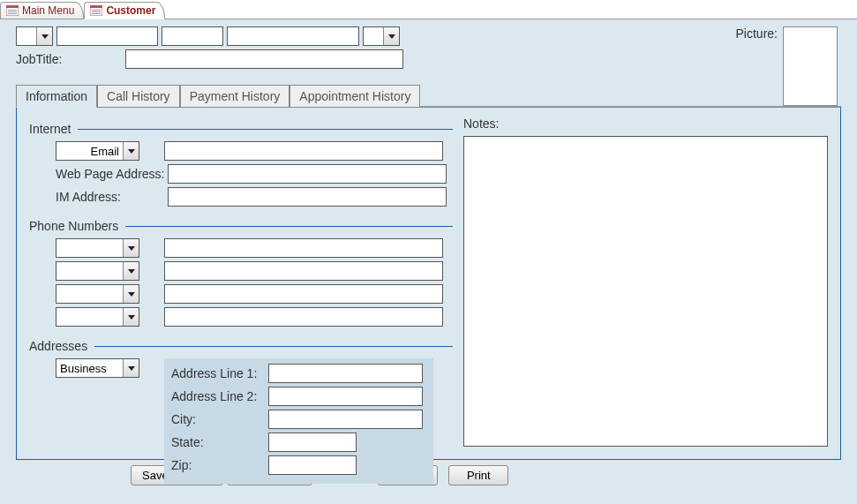 This screenshot has height=504, width=857. What do you see at coordinates (220, 442) in the screenshot?
I see `addr-state-label: State:` at bounding box center [220, 442].